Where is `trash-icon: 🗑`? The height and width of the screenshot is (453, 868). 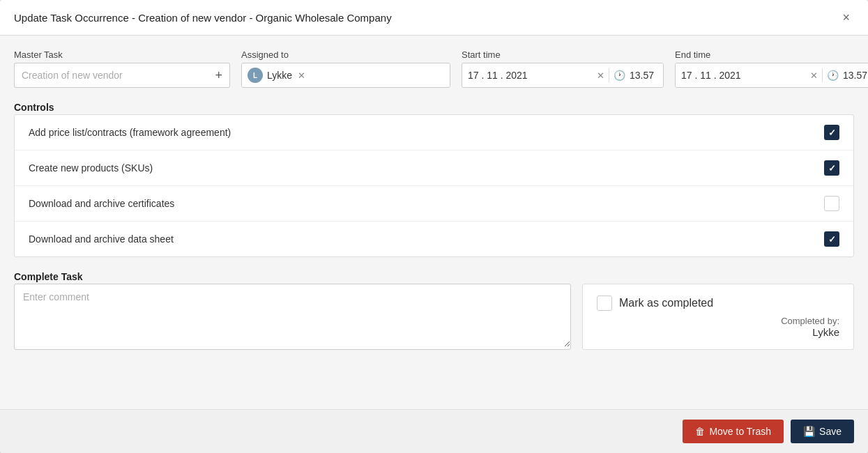
trash-icon: 🗑 is located at coordinates (700, 431).